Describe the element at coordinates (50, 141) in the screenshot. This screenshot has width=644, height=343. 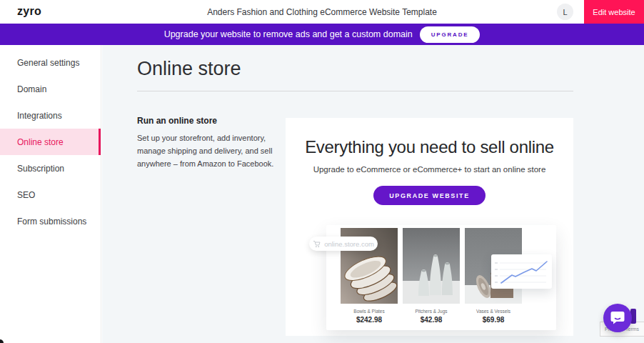
I see `sidebar-item-online-store: Online store` at that location.